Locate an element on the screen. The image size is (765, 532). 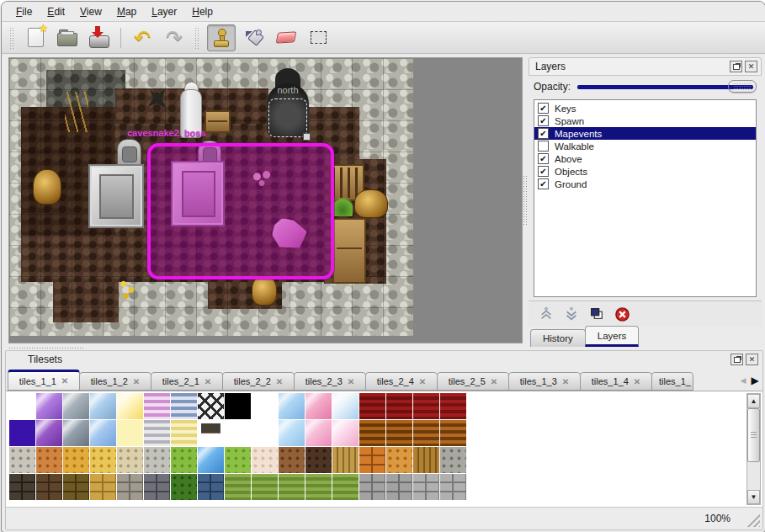
opacity-slider-track is located at coordinates (665, 88).